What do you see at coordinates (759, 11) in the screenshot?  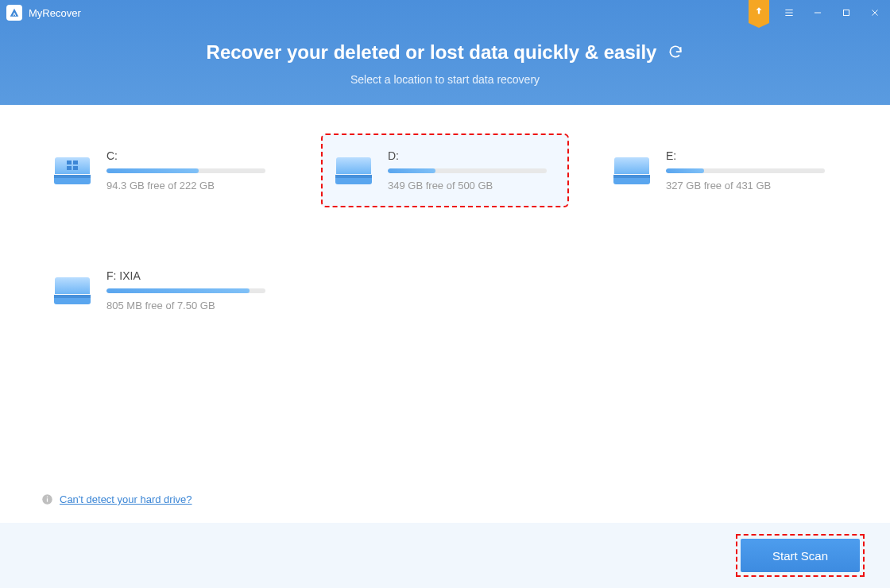 I see `upgrade-badge` at bounding box center [759, 11].